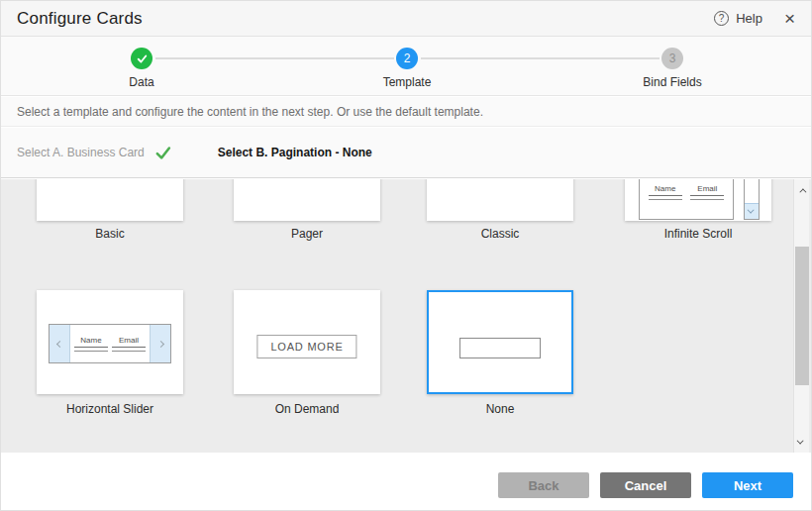  I want to click on step-template-number: 2, so click(407, 58).